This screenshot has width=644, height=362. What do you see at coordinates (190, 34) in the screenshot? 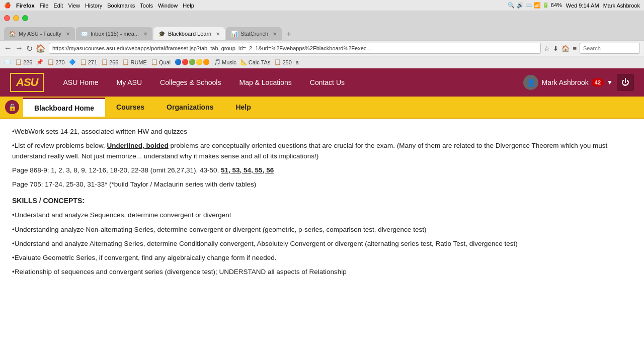
I see `tab-label: Blackboard Learn` at bounding box center [190, 34].